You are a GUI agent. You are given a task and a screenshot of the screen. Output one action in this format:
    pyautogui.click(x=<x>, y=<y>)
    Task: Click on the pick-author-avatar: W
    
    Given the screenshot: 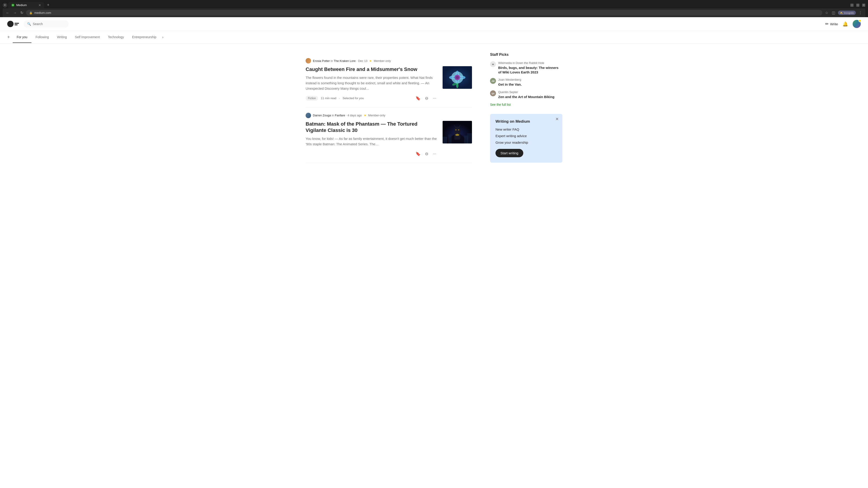 What is the action you would take?
    pyautogui.click(x=493, y=64)
    